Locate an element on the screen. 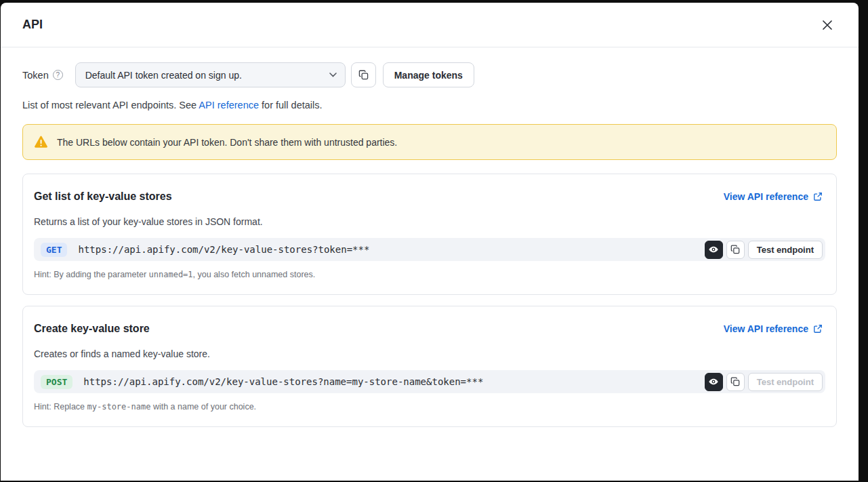 The image size is (868, 482). warning-text: The URLs below contain your API token. D… is located at coordinates (227, 142).